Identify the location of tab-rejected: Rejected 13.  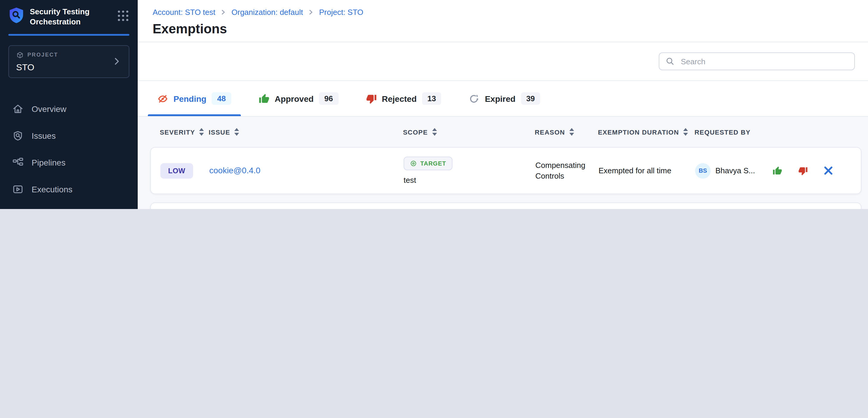
(404, 99).